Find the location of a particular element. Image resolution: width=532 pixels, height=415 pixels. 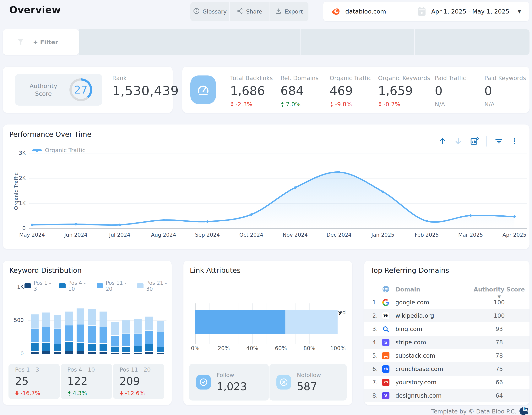

google-favicon-icon is located at coordinates (386, 302).